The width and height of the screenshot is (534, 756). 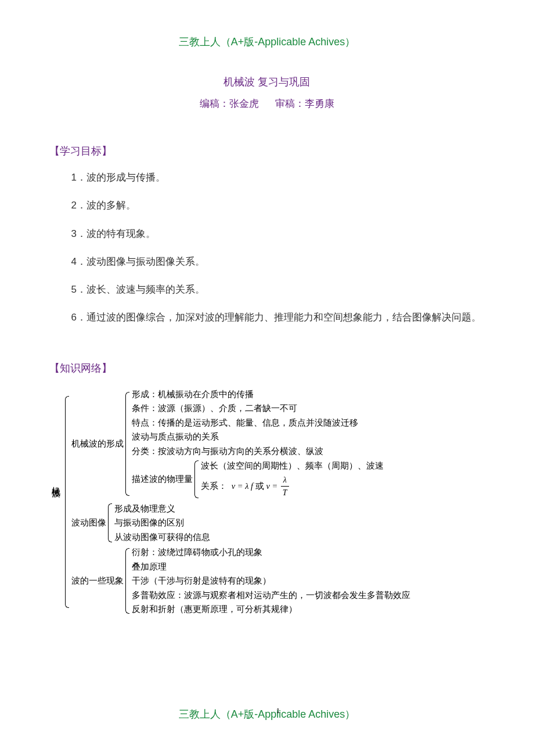 What do you see at coordinates (258, 394) in the screenshot?
I see `net-leaf: 形成：机械振动在介质中的传播` at bounding box center [258, 394].